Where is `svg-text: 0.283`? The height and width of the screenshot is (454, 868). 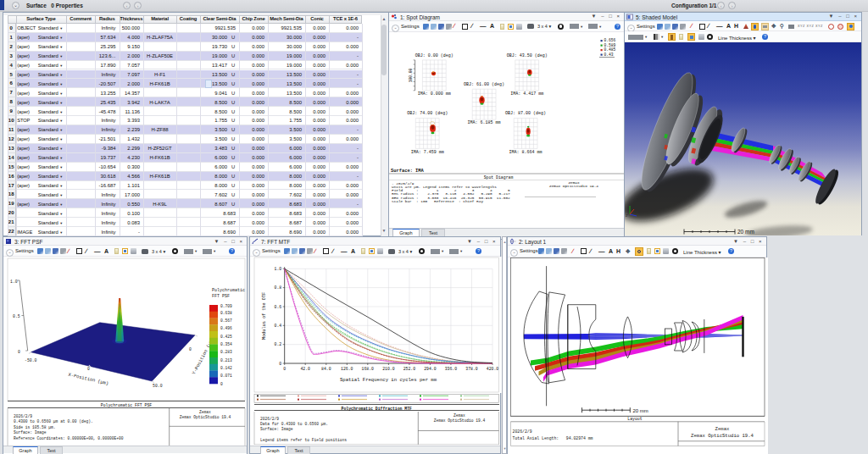
svg-text: 0.283 is located at coordinates (226, 352).